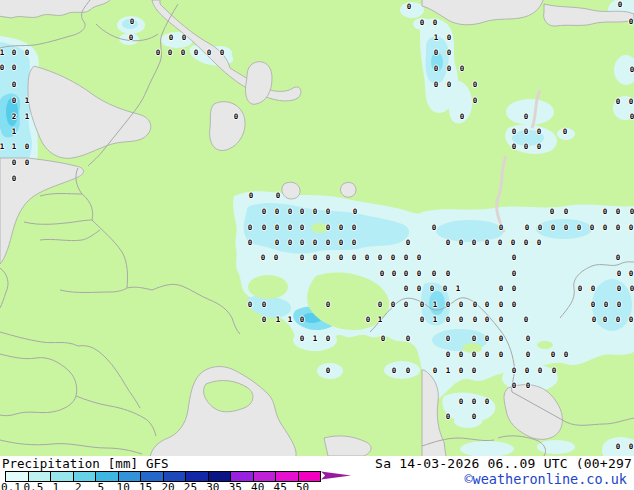  Describe the element at coordinates (123, 464) in the screenshot. I see `legend-unit: [mm]` at that location.